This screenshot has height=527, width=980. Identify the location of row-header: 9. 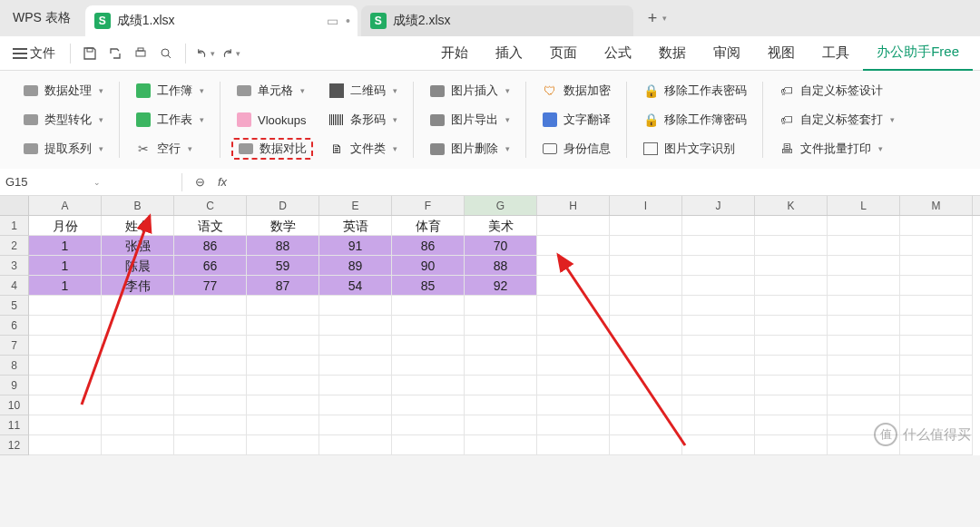
(15, 385).